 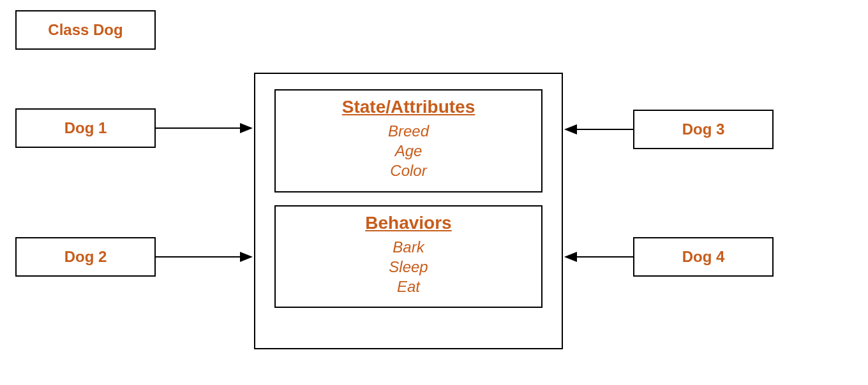 What do you see at coordinates (86, 30) in the screenshot?
I see `class-dog-box: Class Dog` at bounding box center [86, 30].